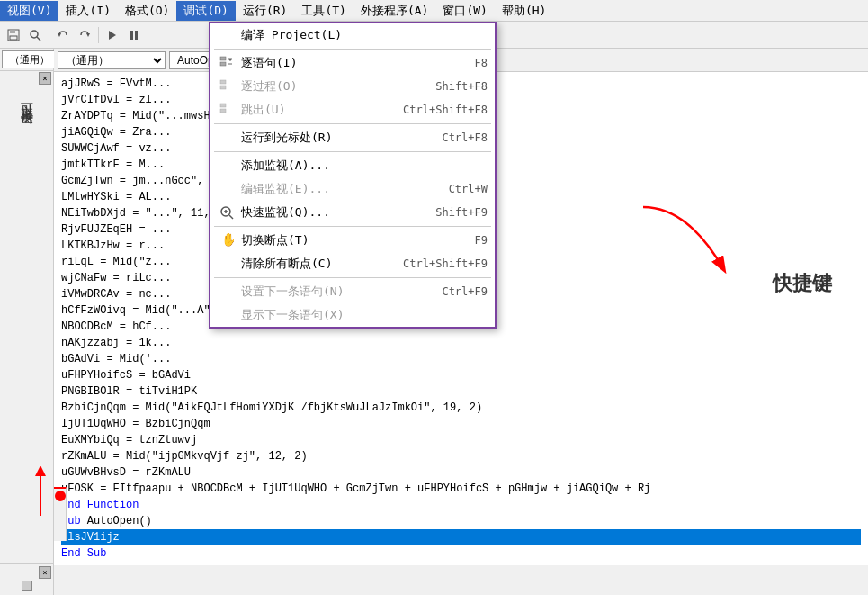 This screenshot has width=868, height=595. What do you see at coordinates (264, 11) in the screenshot?
I see `menu-run: 运行(R)` at bounding box center [264, 11].